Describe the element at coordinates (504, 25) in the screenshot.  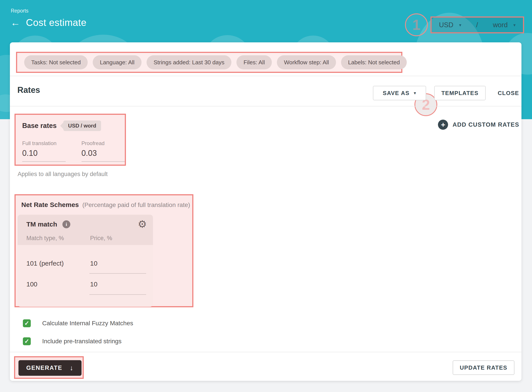
I see `unit-select: word ▾` at that location.